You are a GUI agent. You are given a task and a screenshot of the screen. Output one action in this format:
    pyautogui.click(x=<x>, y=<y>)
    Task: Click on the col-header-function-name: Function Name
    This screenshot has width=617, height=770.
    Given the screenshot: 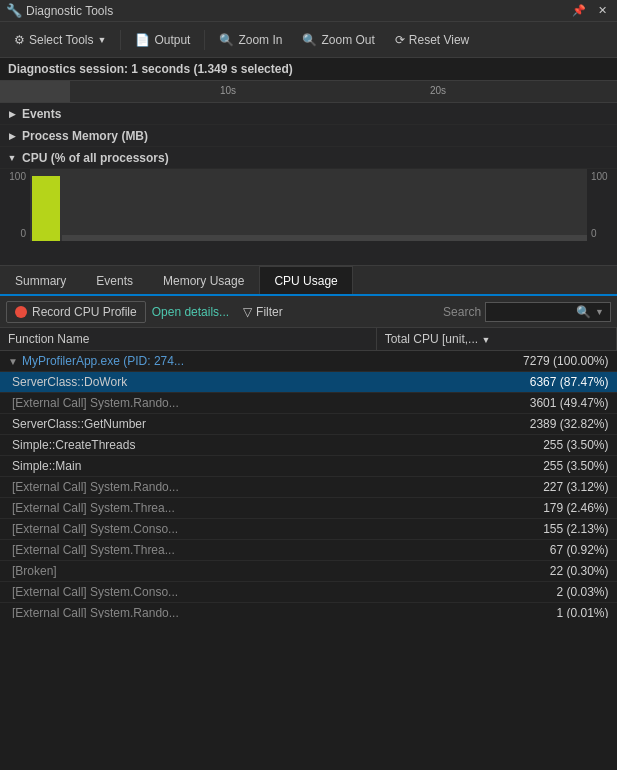 What is the action you would take?
    pyautogui.click(x=188, y=340)
    